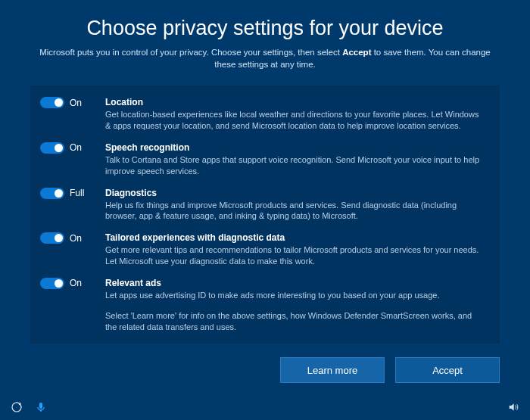 Image resolution: width=530 pixels, height=420 pixels. I want to click on option-ads-desc: Let apps use advertising ID to make ads …, so click(295, 295).